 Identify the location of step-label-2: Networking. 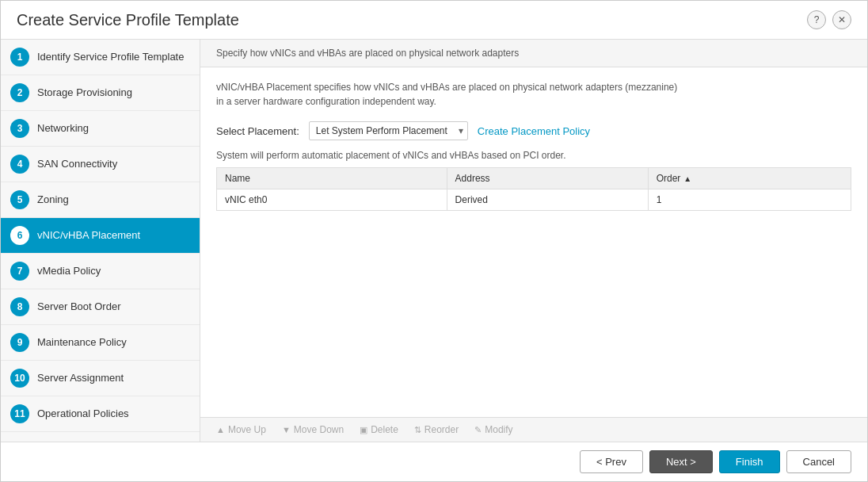
(63, 128).